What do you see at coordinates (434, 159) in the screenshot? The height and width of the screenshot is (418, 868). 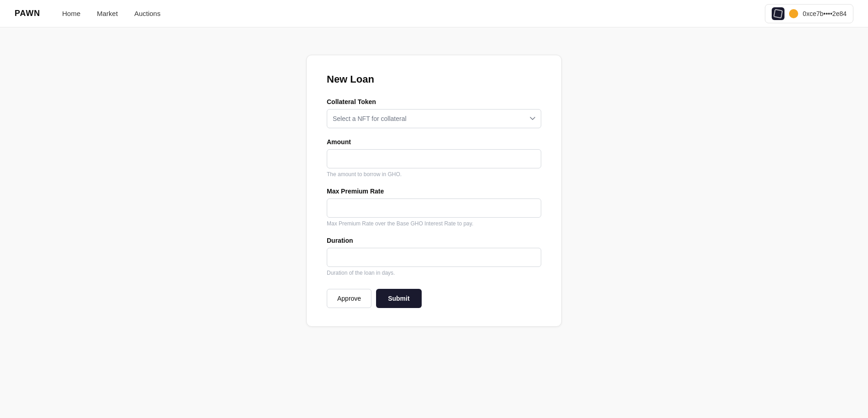 I see `amount-input` at bounding box center [434, 159].